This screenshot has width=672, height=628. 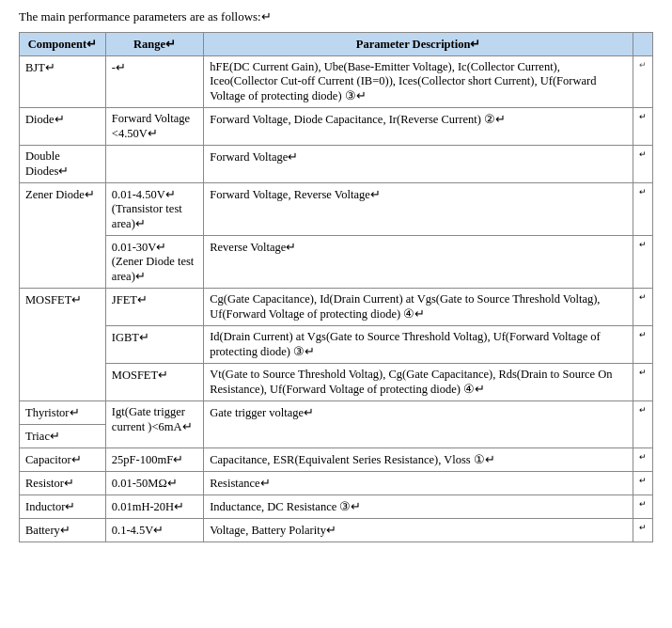 What do you see at coordinates (154, 530) in the screenshot?
I see `cell-range: 0.1-4.5V↵` at bounding box center [154, 530].